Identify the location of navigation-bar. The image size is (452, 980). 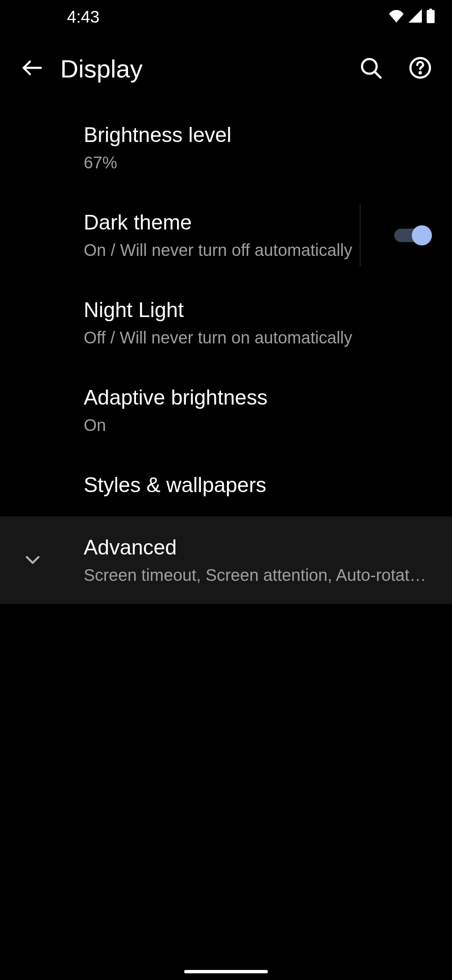
(226, 972).